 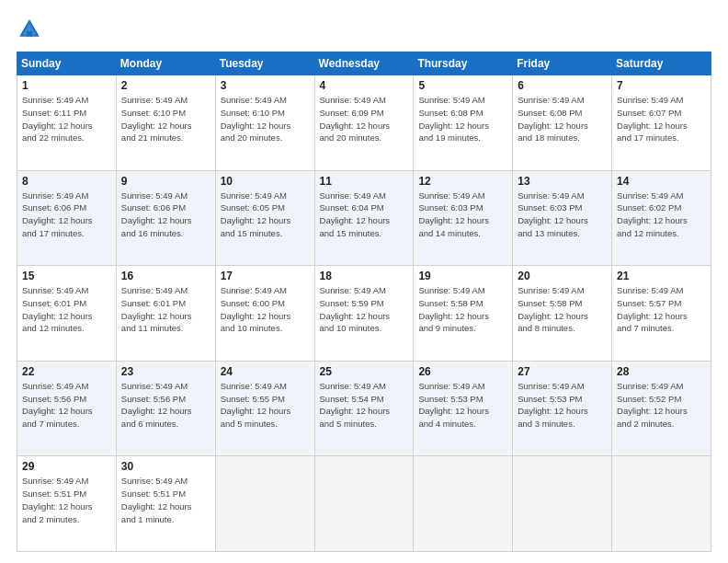 What do you see at coordinates (463, 218) in the screenshot?
I see `calendar-day-cell: 12Sunrise: 5:49 AM Sunset: 6:03 PM Dayli…` at bounding box center [463, 218].